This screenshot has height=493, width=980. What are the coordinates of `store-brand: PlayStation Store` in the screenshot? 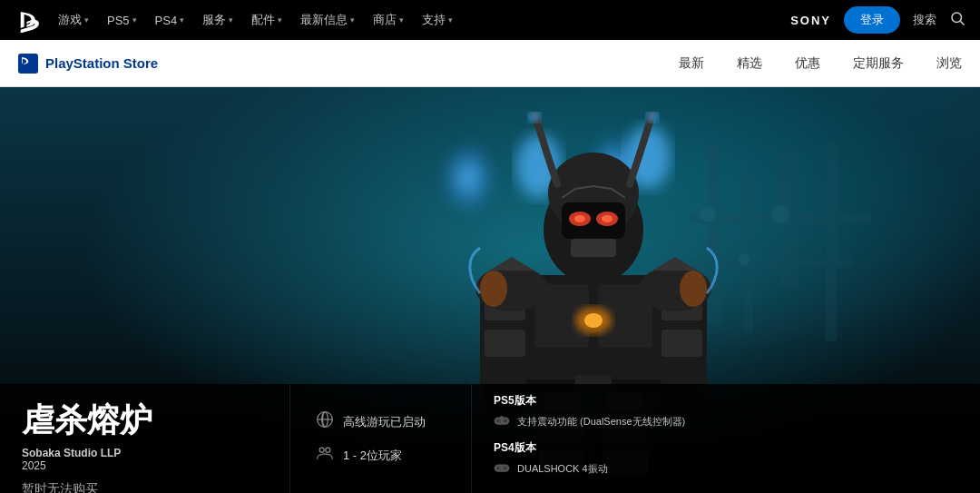 It's located at (88, 64).